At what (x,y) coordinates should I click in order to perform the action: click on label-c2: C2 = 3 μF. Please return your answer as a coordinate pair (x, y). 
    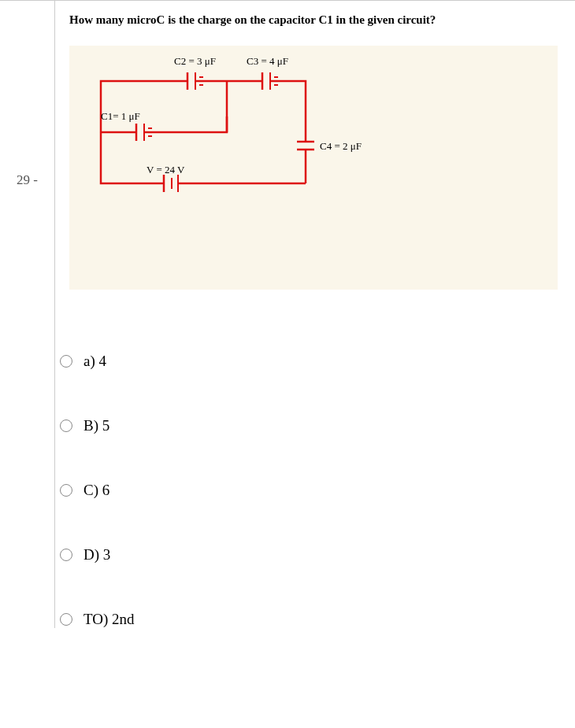
    Looking at the image, I should click on (195, 61).